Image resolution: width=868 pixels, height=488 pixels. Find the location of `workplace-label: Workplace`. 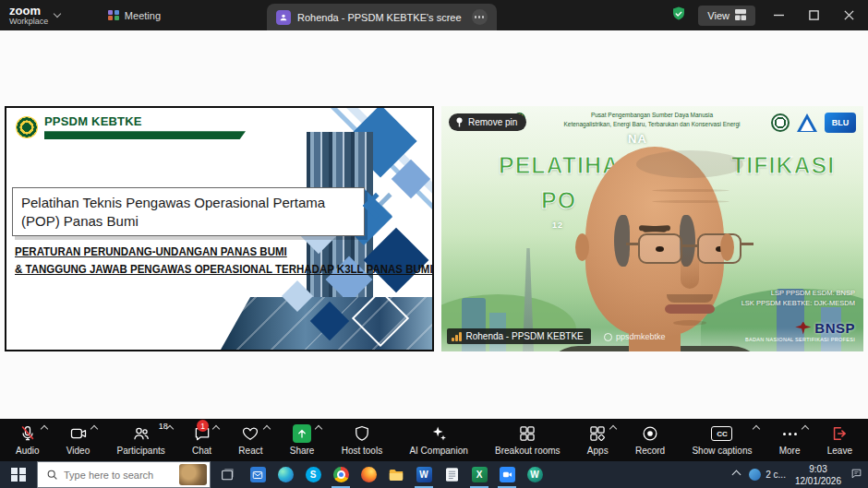

workplace-label: Workplace is located at coordinates (29, 22).